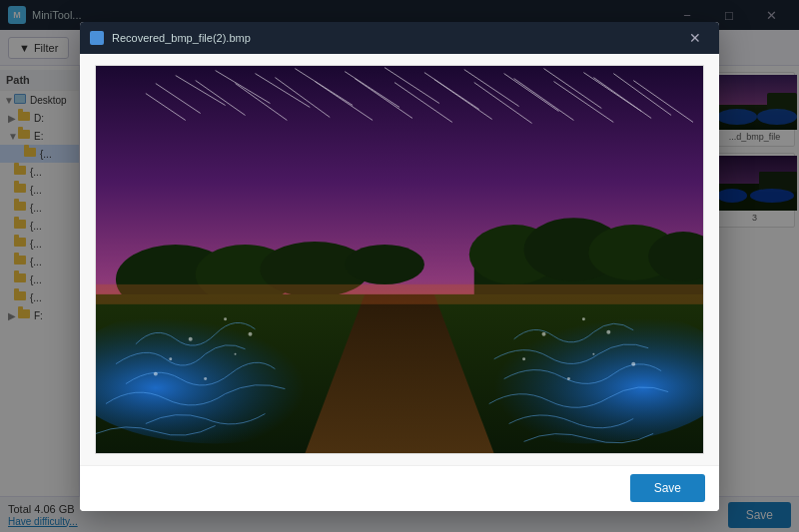 Image resolution: width=799 pixels, height=532 pixels. Describe the element at coordinates (695, 38) in the screenshot. I see `modal-close-button: ✕` at that location.